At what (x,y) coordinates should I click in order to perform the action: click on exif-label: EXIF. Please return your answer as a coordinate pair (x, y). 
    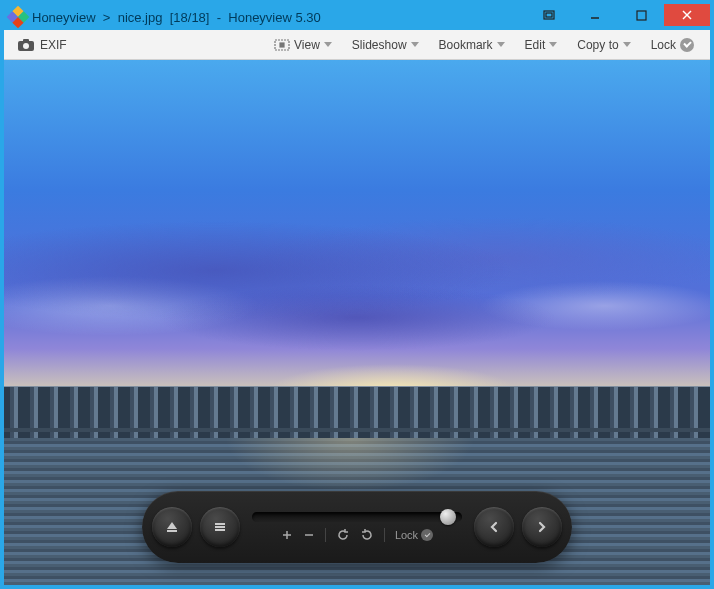
    Looking at the image, I should click on (54, 45).